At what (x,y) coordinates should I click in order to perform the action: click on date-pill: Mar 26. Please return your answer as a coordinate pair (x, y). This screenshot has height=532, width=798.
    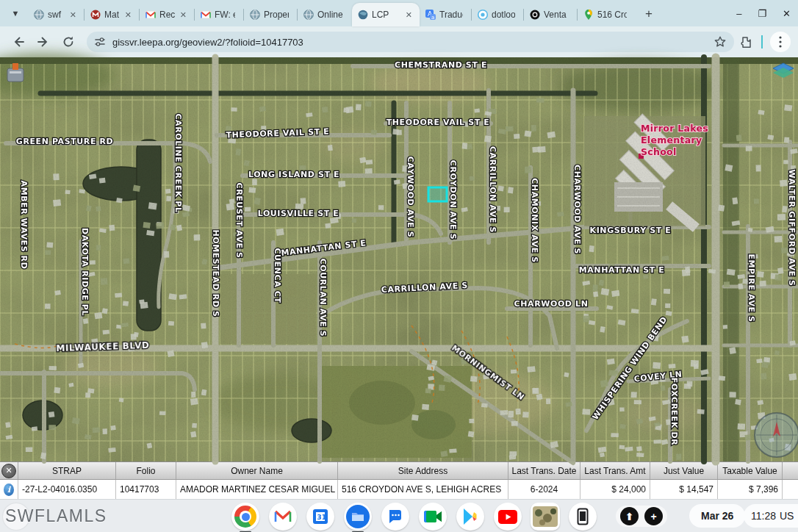
    Looking at the image, I should click on (717, 516).